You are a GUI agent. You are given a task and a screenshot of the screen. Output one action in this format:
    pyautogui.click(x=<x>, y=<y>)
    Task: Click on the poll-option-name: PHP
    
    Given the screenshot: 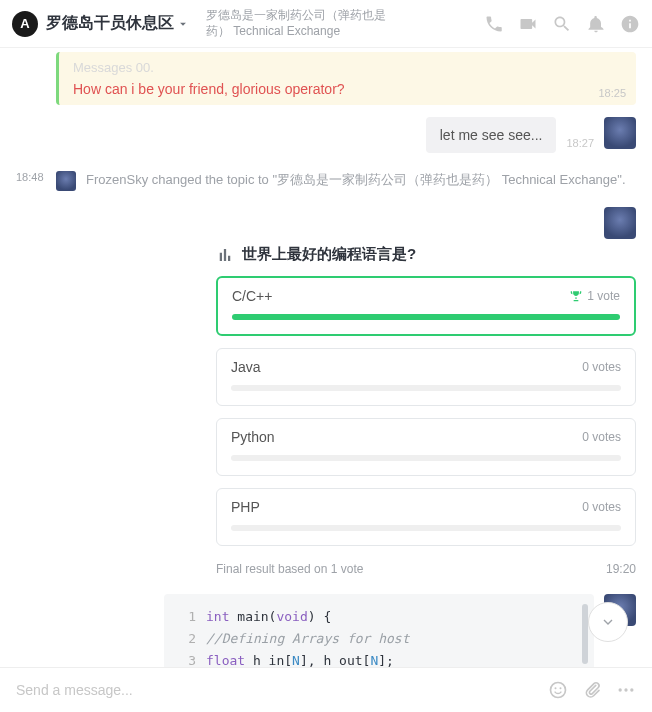 What is the action you would take?
    pyautogui.click(x=246, y=507)
    